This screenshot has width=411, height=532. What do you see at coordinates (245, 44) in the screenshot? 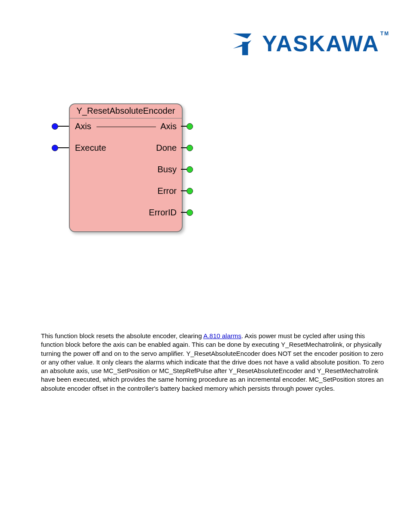
I see `yaskawa-mark-icon` at bounding box center [245, 44].